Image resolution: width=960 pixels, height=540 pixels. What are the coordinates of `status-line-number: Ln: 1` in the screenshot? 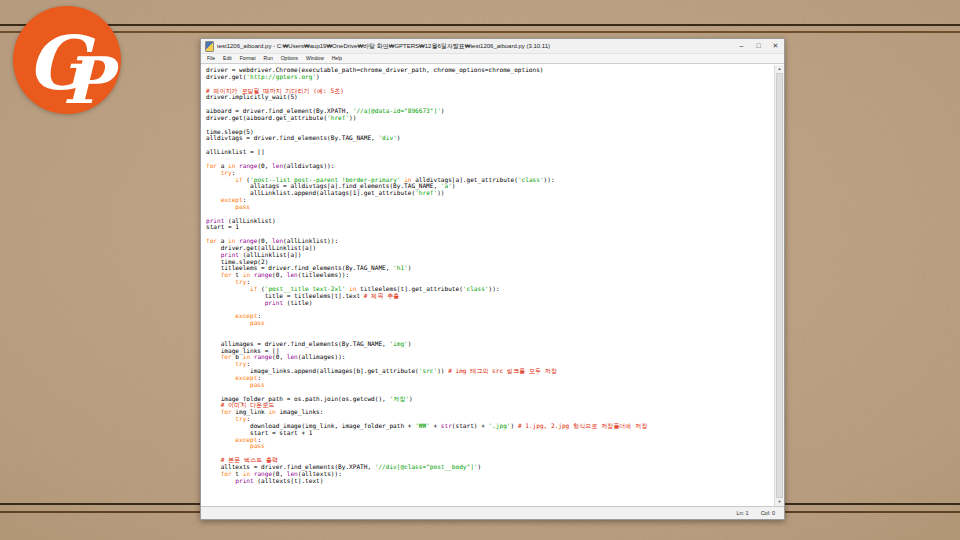 It's located at (742, 513).